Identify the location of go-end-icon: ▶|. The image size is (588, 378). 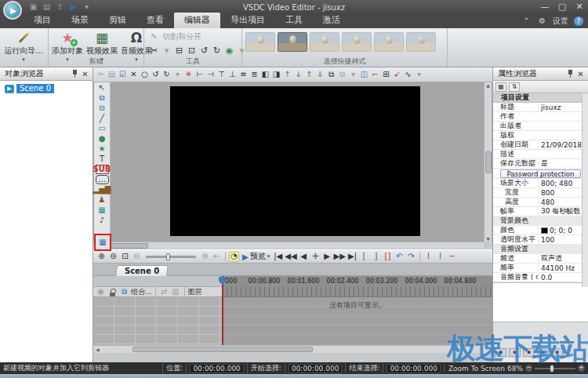
(353, 257).